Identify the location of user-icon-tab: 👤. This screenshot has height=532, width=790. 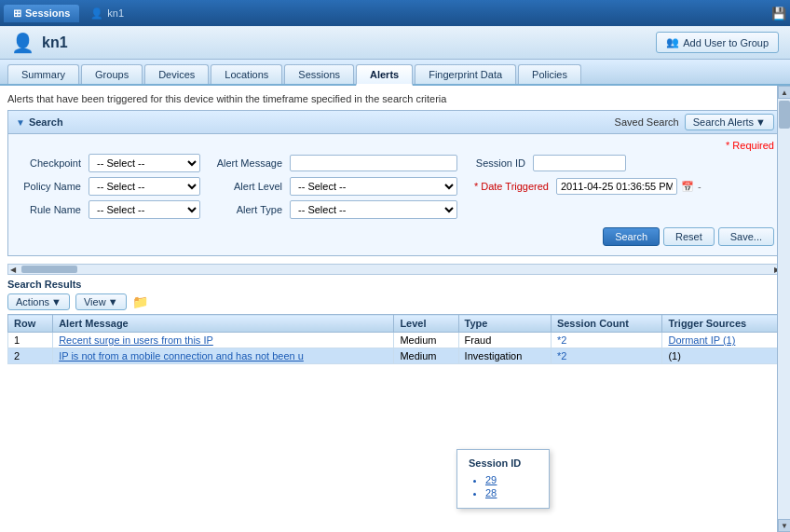
(97, 13).